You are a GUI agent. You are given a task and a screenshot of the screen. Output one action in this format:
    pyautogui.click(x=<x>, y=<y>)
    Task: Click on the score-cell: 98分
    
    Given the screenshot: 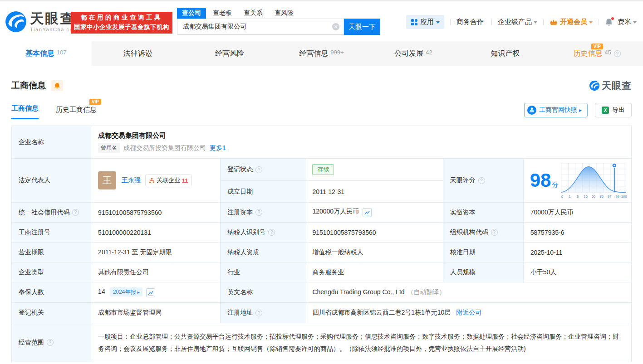 What is the action you would take?
    pyautogui.click(x=577, y=180)
    